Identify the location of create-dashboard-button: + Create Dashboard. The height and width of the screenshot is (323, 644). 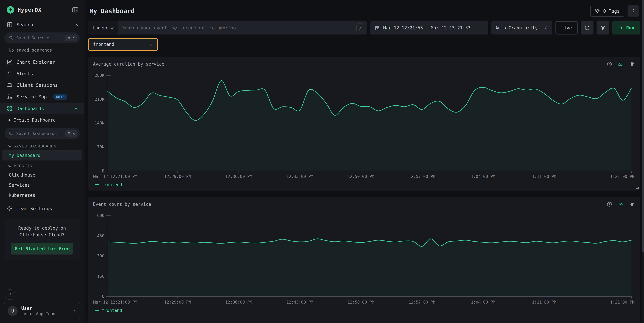
(42, 120).